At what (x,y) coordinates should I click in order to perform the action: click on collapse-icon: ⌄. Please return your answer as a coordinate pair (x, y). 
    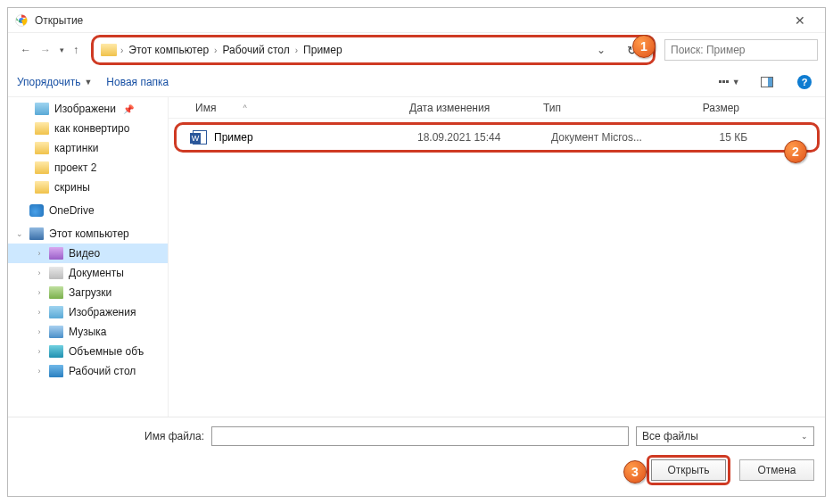
    Looking at the image, I should click on (20, 234).